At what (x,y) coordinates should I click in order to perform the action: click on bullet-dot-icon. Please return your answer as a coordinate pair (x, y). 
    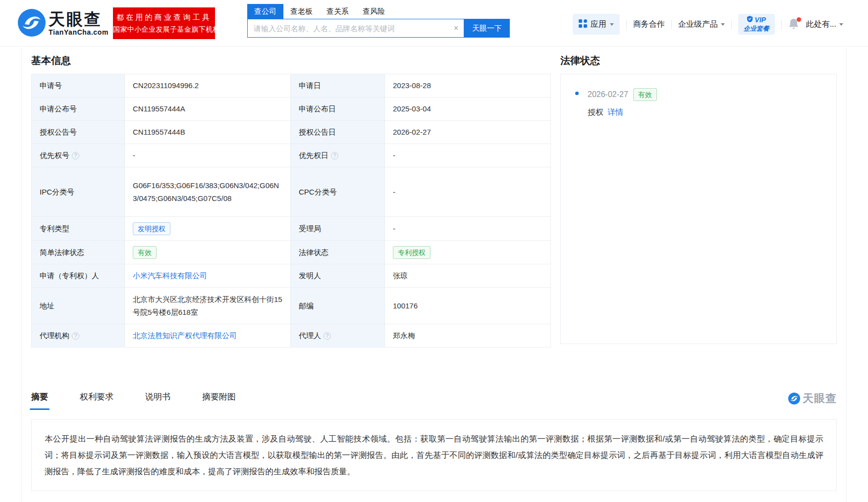
    Looking at the image, I should click on (577, 93).